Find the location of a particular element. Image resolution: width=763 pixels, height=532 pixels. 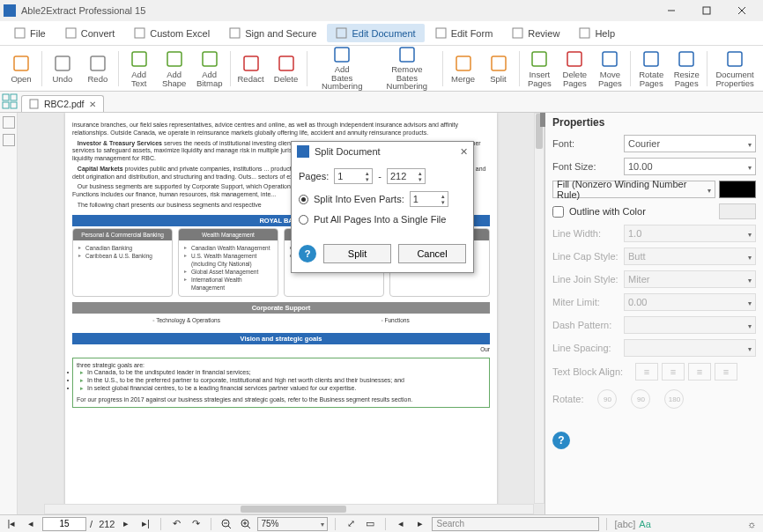

delete-pages-button: DeletePages is located at coordinates (574, 69).